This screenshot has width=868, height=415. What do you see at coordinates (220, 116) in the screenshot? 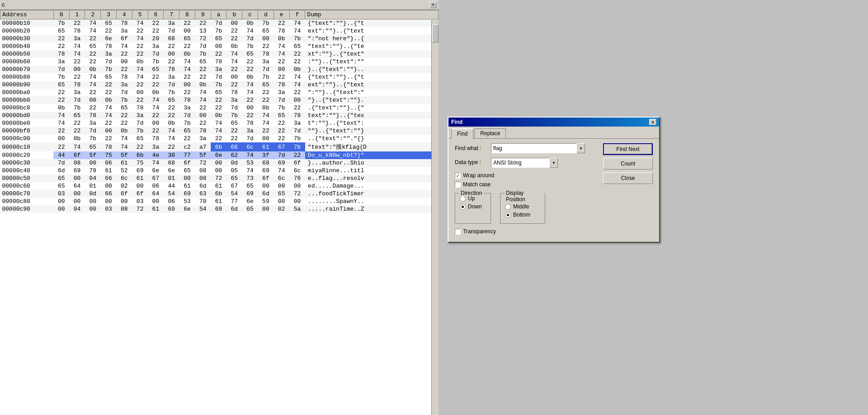
I see `table-row: 00000bd074657874223a22227d000b7b22746578…` at bounding box center [220, 116].